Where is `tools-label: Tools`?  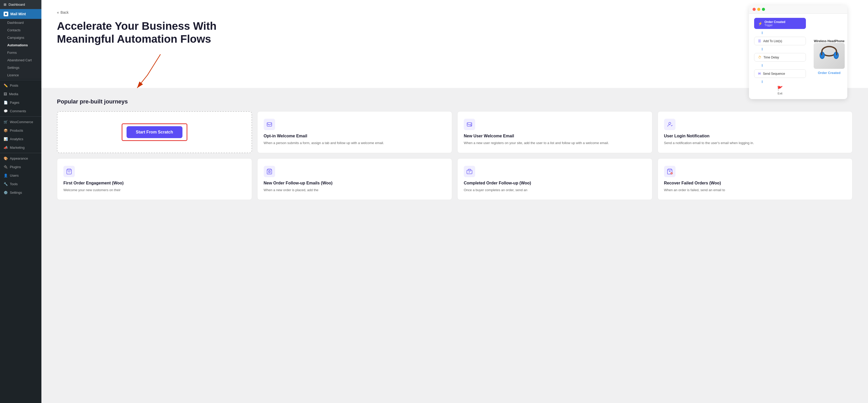
tools-label: Tools is located at coordinates (13, 184).